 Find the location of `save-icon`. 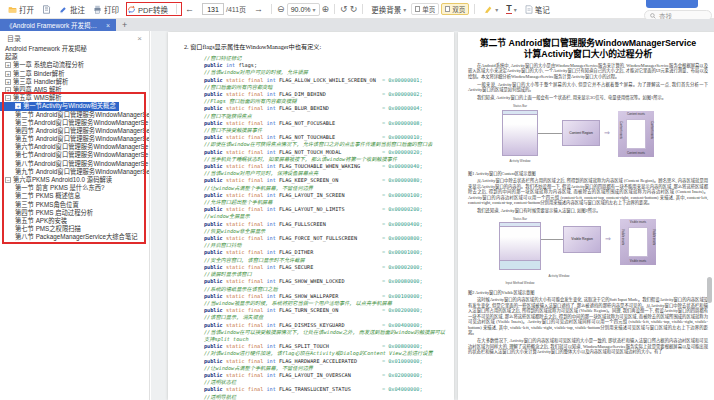

save-icon is located at coordinates (46, 10).